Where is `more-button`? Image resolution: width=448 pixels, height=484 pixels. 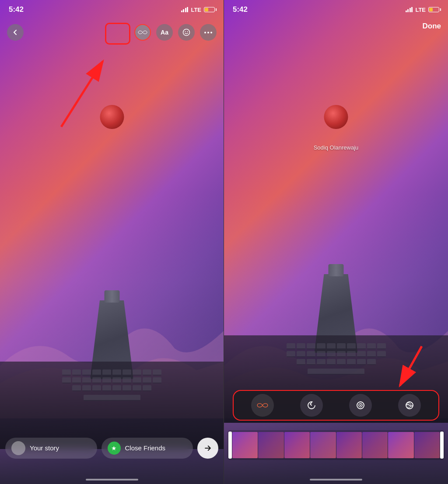 more-button is located at coordinates (208, 32).